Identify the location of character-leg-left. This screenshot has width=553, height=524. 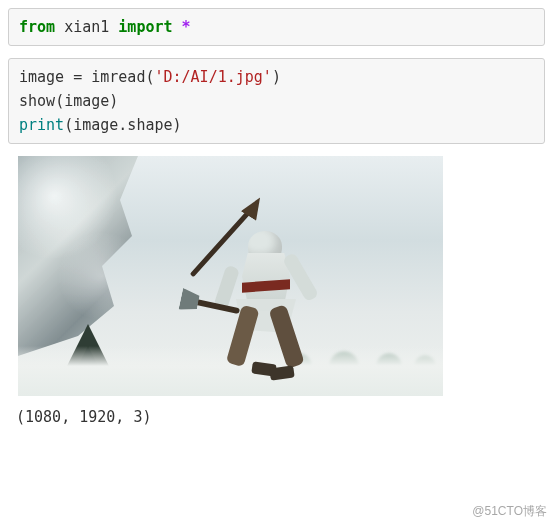
(243, 336).